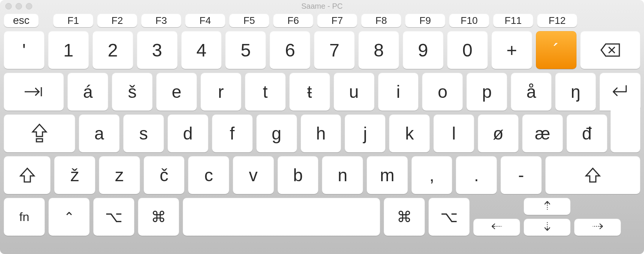 The height and width of the screenshot is (254, 644). Describe the element at coordinates (514, 20) in the screenshot. I see `key-label: F11` at that location.